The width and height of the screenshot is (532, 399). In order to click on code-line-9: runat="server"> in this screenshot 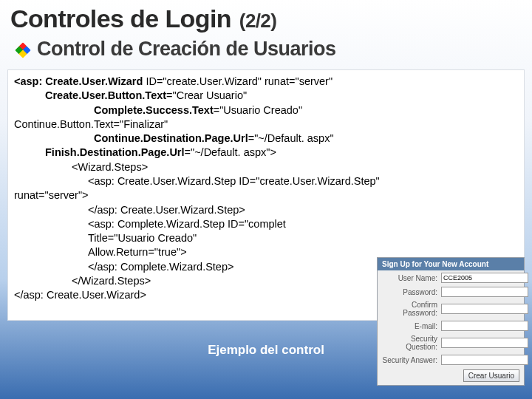, I will do `click(266, 195)`.